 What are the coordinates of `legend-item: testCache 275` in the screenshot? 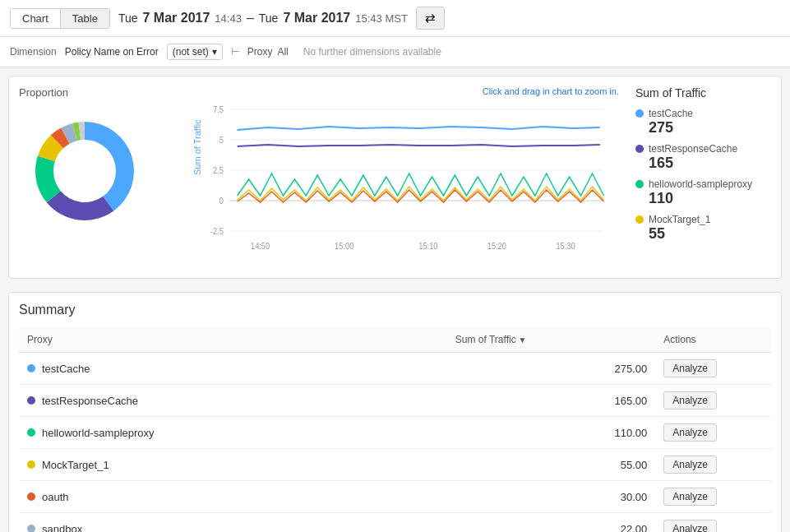 It's located at (704, 122).